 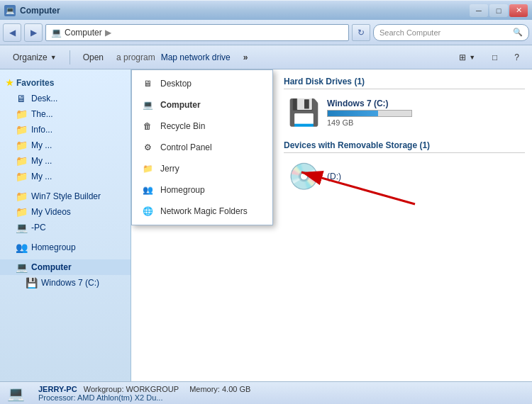 What do you see at coordinates (334, 176) in the screenshot?
I see `drive-d-info: (D:)` at bounding box center [334, 176].